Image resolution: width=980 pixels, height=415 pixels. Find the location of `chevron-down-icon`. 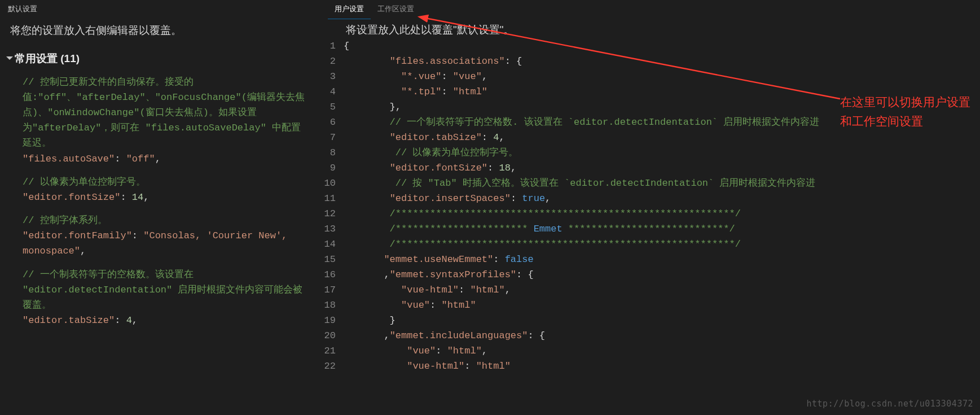

chevron-down-icon is located at coordinates (10, 58).